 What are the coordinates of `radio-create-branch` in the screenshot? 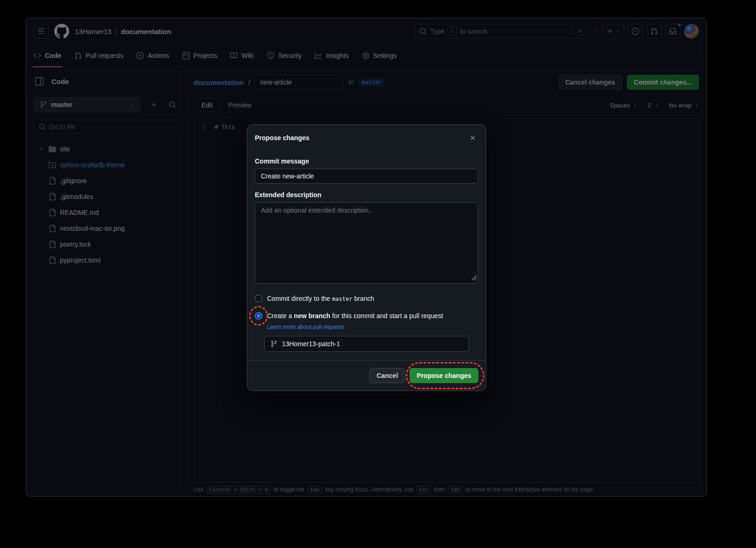 It's located at (259, 316).